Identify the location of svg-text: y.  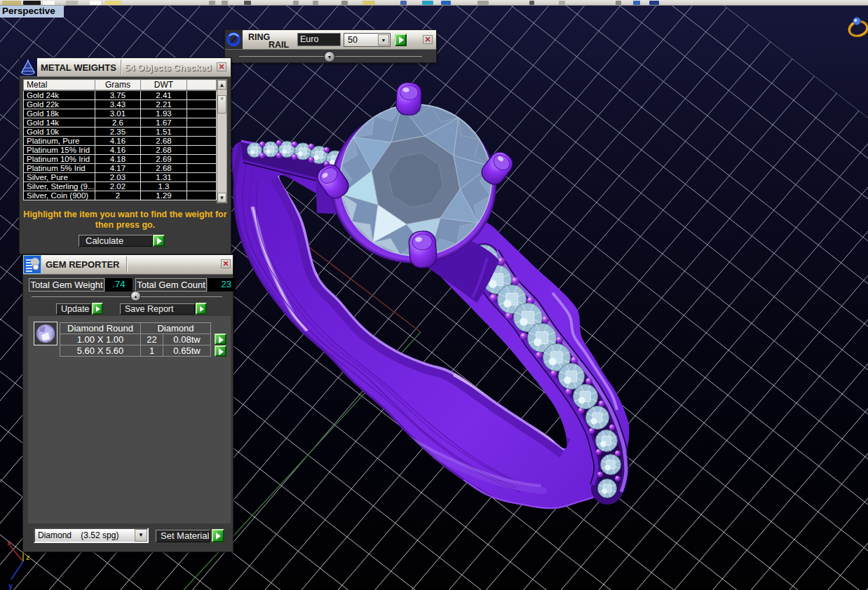
(11, 586).